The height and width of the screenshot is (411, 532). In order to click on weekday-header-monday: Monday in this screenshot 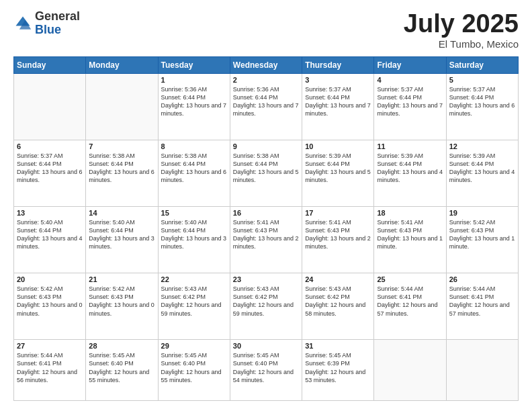, I will do `click(122, 64)`.